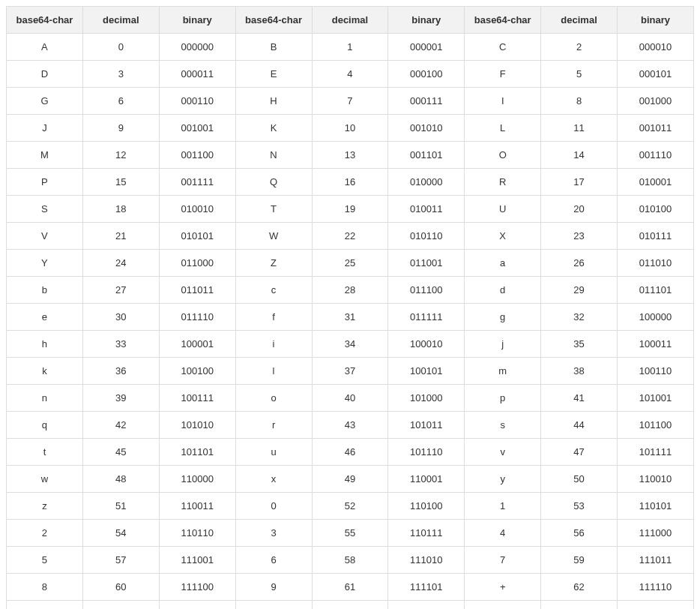  What do you see at coordinates (503, 74) in the screenshot?
I see `table-cell: F` at bounding box center [503, 74].